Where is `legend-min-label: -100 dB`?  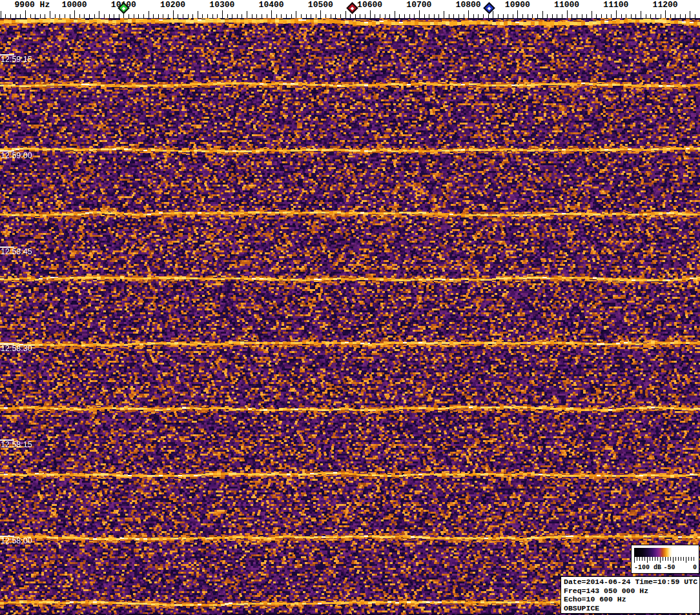
legend-min-label: -100 dB is located at coordinates (648, 568).